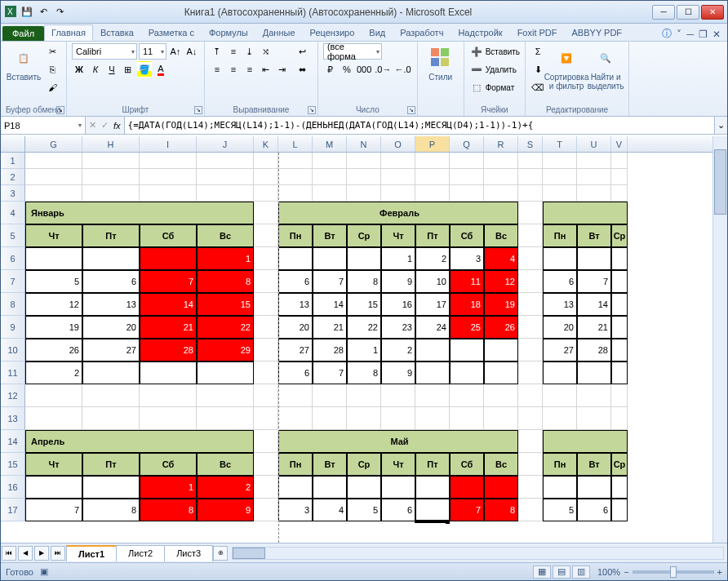 Image resolution: width=728 pixels, height=581 pixels. What do you see at coordinates (467, 259) in the screenshot?
I see `cell-Q6: 3` at bounding box center [467, 259].